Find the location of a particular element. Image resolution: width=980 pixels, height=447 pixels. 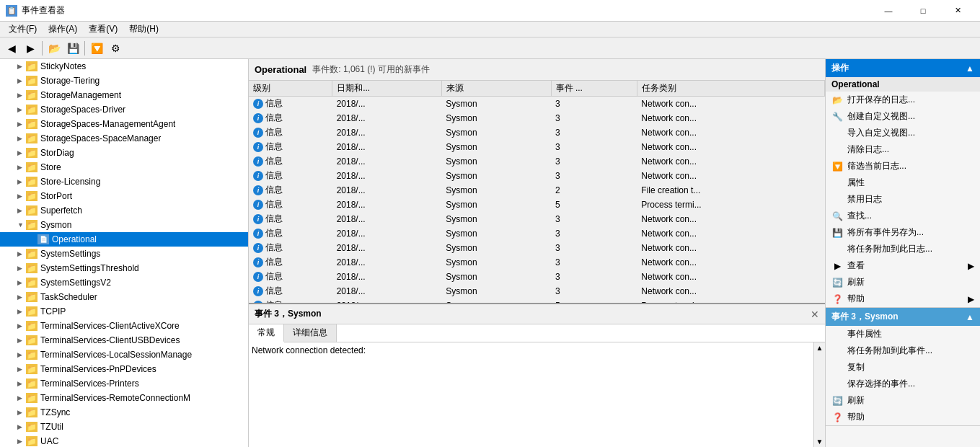

col-header-date: 日期和... is located at coordinates (387, 89).